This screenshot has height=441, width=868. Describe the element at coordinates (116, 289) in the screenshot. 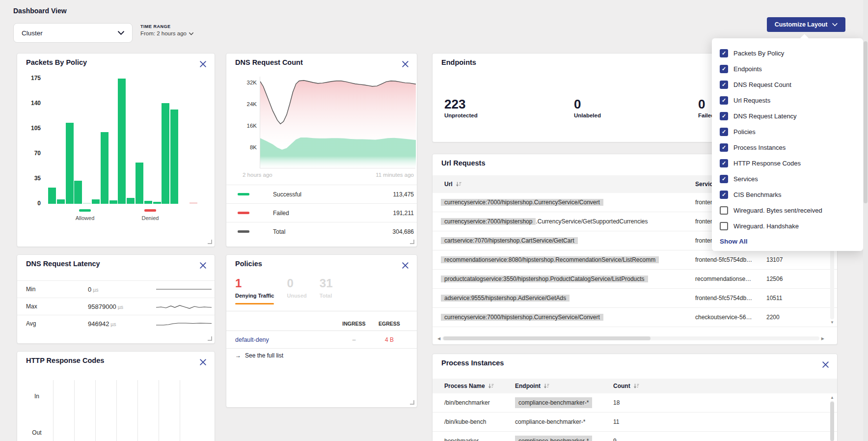

I see `latency-row: Min0 µs` at that location.